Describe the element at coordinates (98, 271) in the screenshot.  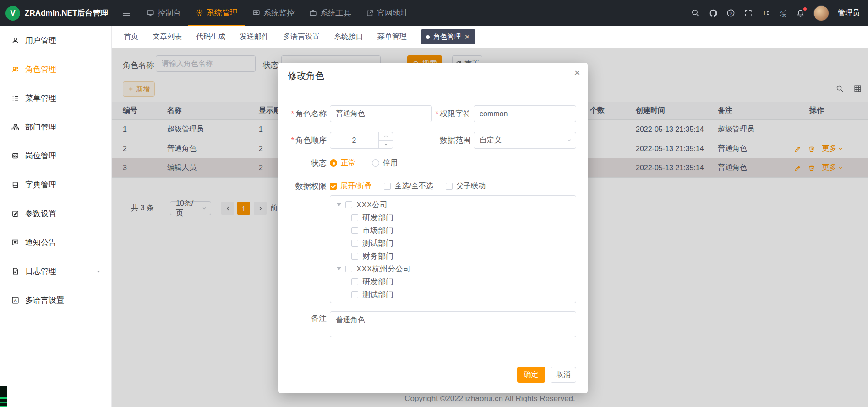
I see `chevron-down-icon` at that location.